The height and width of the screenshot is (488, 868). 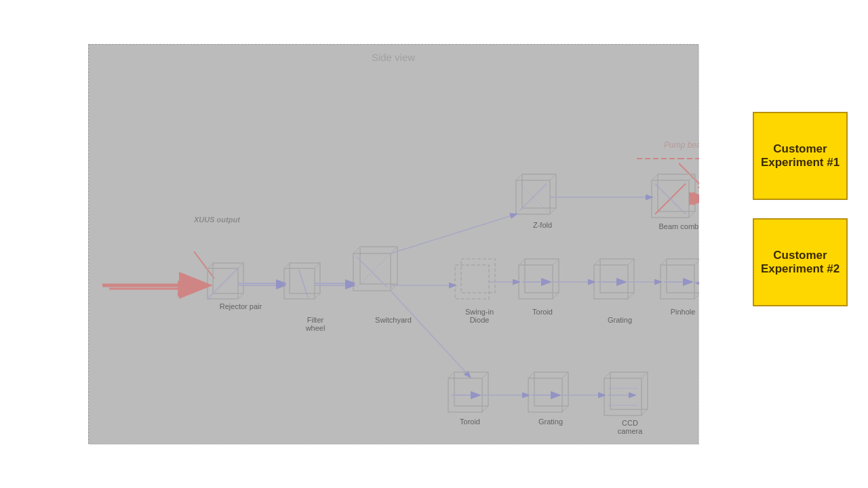 I want to click on swing-in-diode-1-label2: Diode, so click(x=480, y=320).